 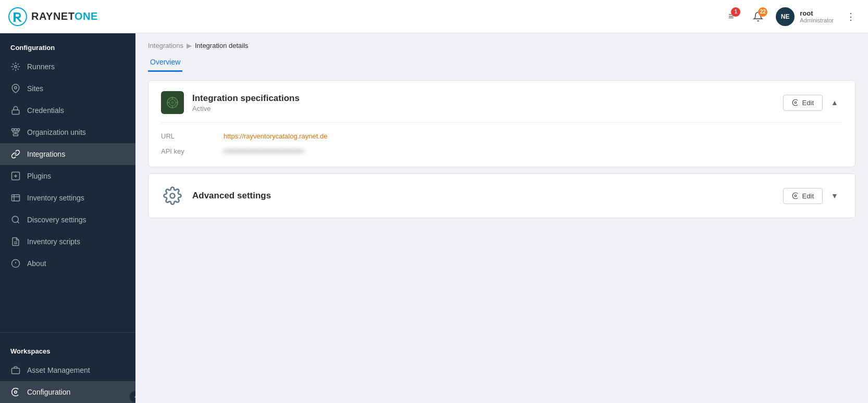 What do you see at coordinates (502, 42) in the screenshot?
I see `breadcrumb: Integrations ▶ Integration details` at bounding box center [502, 42].